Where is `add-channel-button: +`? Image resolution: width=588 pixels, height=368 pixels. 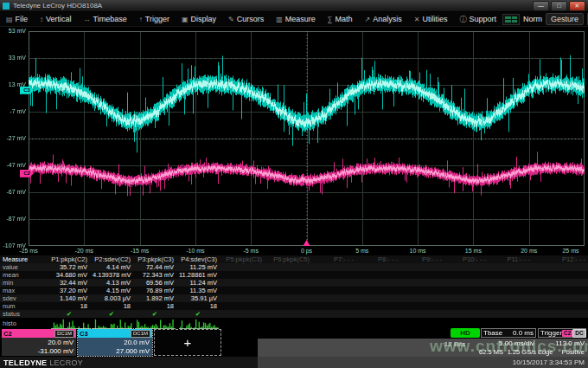
add-channel-button: + is located at coordinates (188, 343).